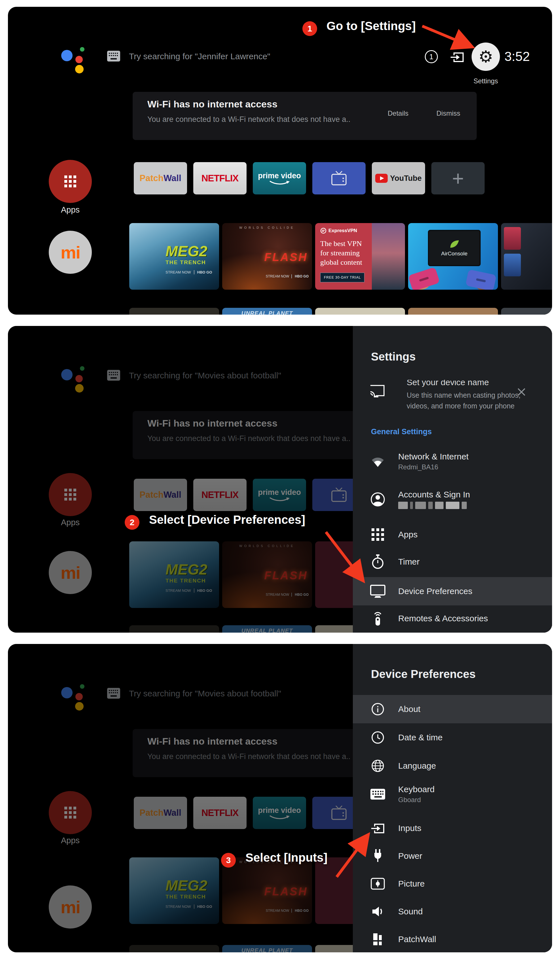  I want to click on sidebar-title: Device Preferences, so click(424, 674).